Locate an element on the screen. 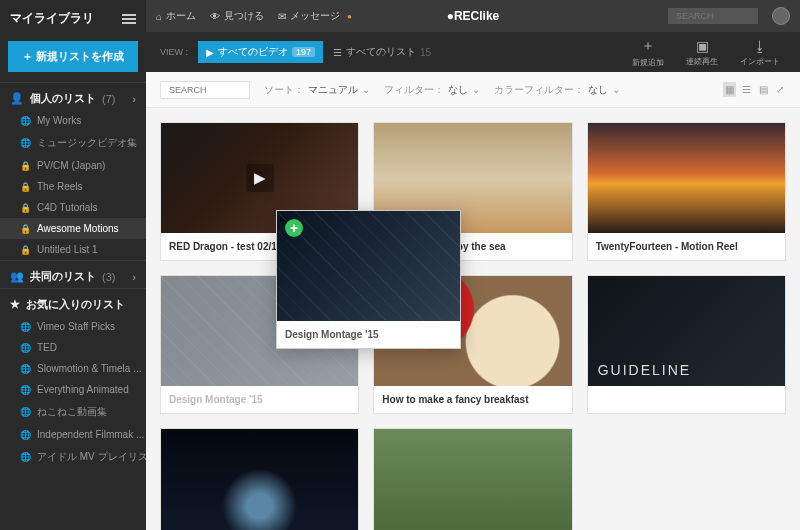 Image resolution: width=800 pixels, height=530 pixels. compact-view-icon: ▤ is located at coordinates (764, 90).